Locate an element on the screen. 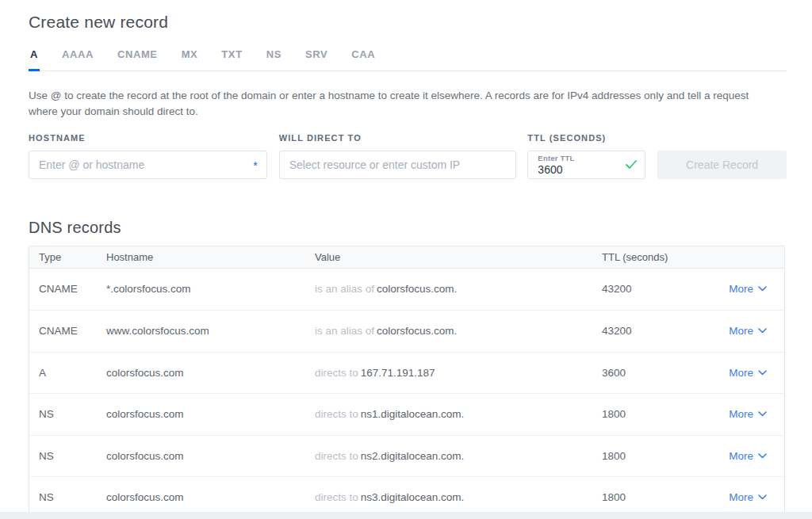  ttl-field-group: TTL (SECONDS) Enter TTL is located at coordinates (587, 156).